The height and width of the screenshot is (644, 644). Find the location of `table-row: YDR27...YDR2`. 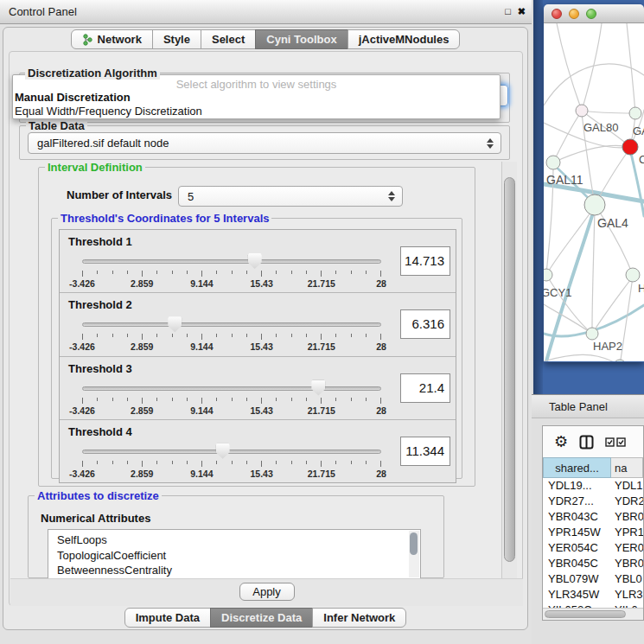

table-row: YDR27...YDR2 is located at coordinates (593, 501).